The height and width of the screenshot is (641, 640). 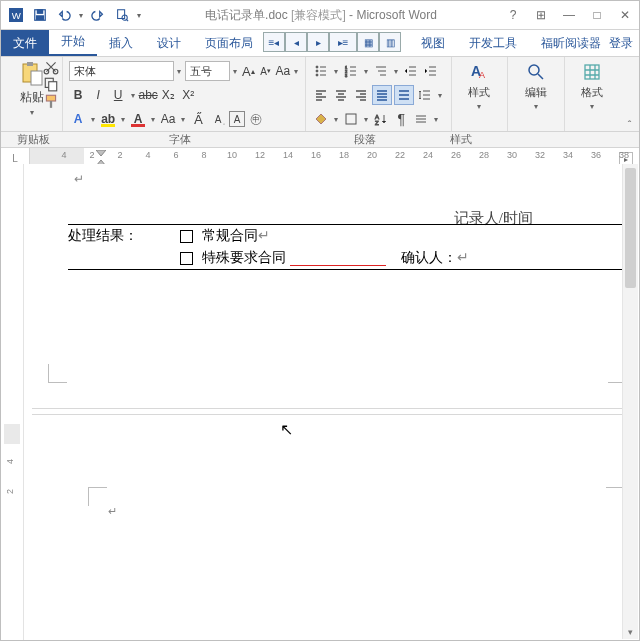 What do you see at coordinates (208, 71) in the screenshot?
I see `font-size-select: 五号` at bounding box center [208, 71].